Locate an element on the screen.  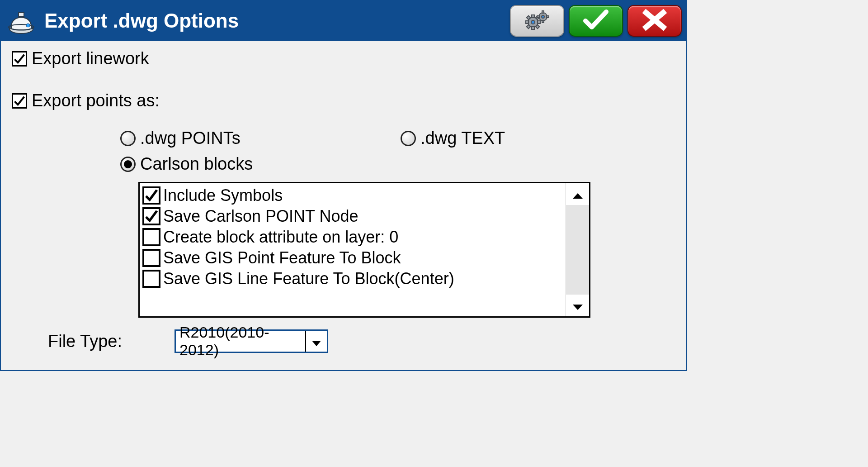
gears-icon is located at coordinates (537, 21).